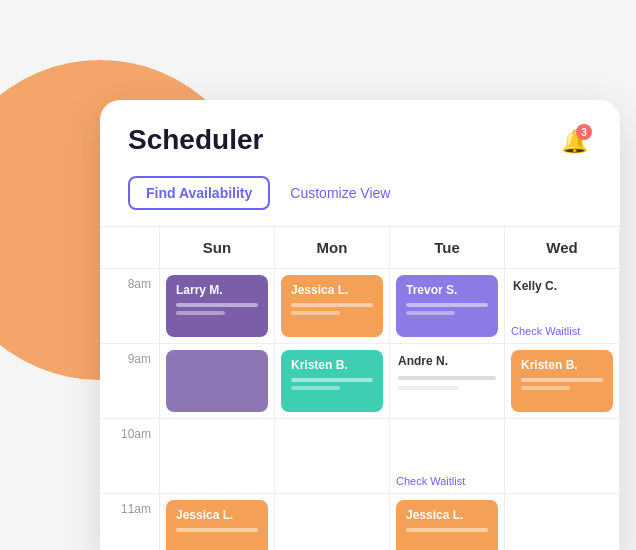 The height and width of the screenshot is (550, 636). Describe the element at coordinates (218, 522) in the screenshot. I see `cell-11am-sun: Jessica L.` at that location.